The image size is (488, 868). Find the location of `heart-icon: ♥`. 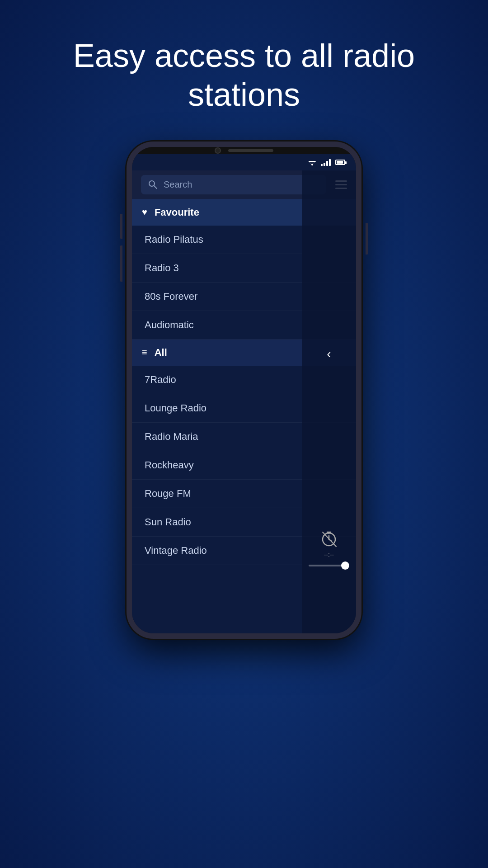

heart-icon: ♥ is located at coordinates (145, 212).